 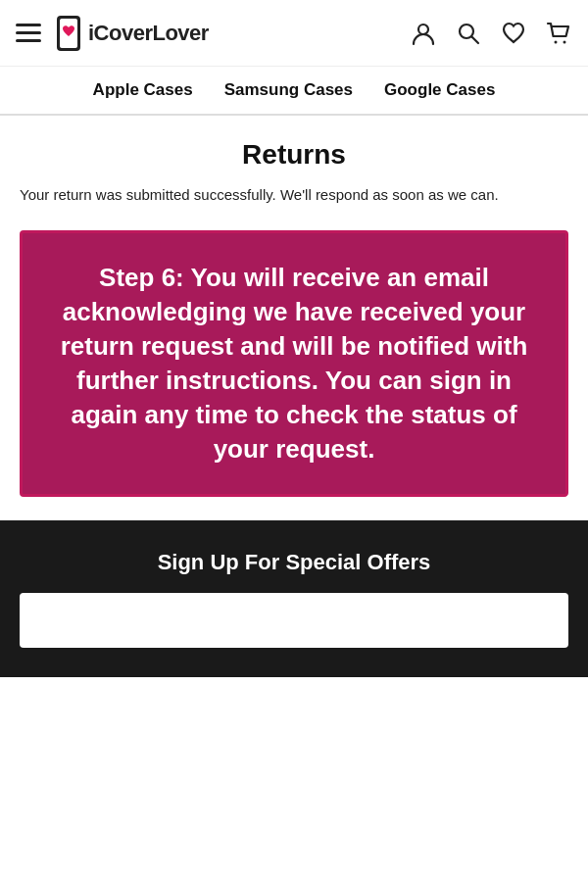 What do you see at coordinates (294, 196) in the screenshot?
I see `success-message: Your return was submitted successfully. …` at bounding box center [294, 196].